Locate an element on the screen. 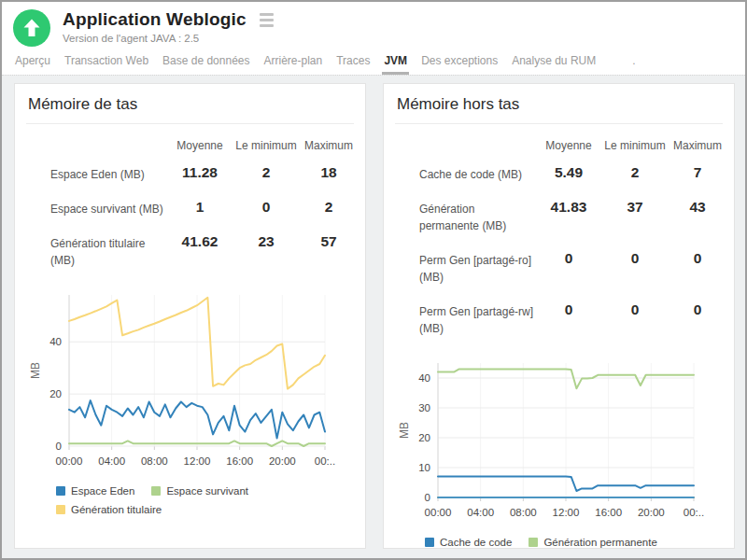  metric-value-le-minimum: 23 is located at coordinates (266, 250).